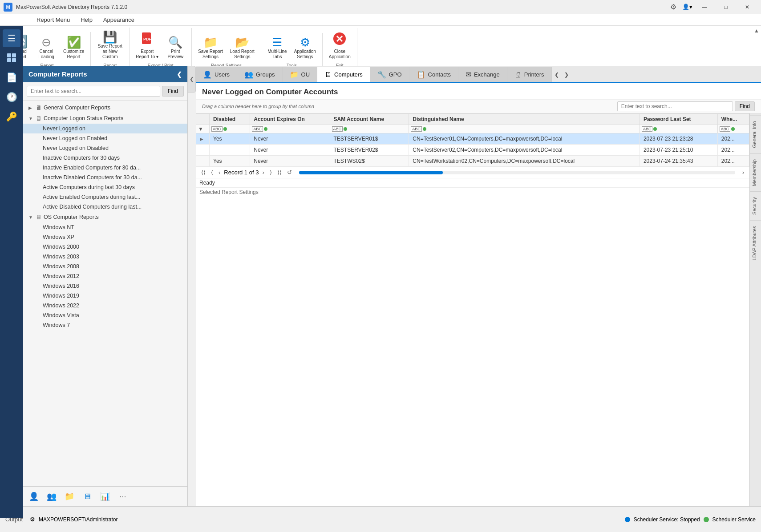  What do you see at coordinates (756, 173) in the screenshot?
I see `right-tab-membership: Membership` at bounding box center [756, 173].